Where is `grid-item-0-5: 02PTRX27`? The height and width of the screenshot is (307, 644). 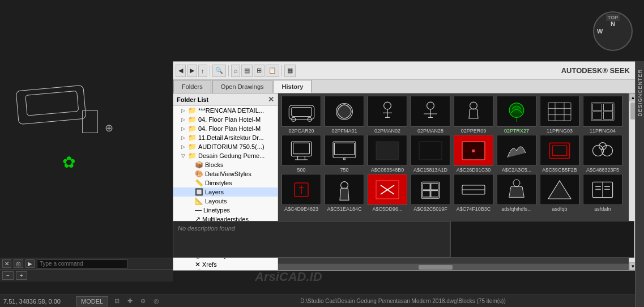
grid-item-0-5: 02PTRX27 is located at coordinates (517, 114).